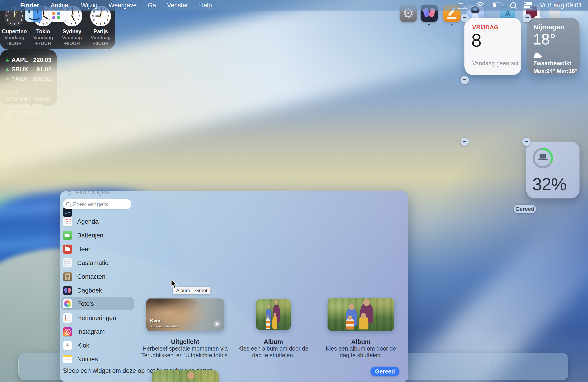 The width and height of the screenshot is (588, 382). I want to click on sidebar-item-fotos: Foto's, so click(99, 304).